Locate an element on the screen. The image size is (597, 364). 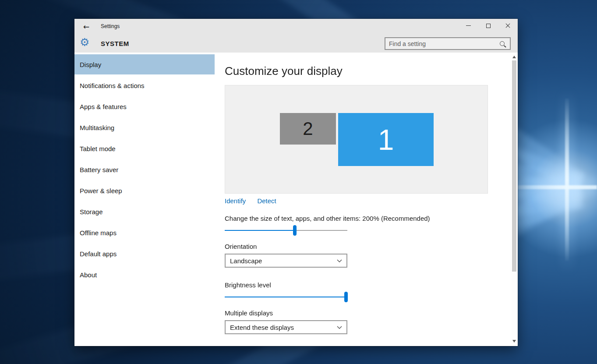
identify-link: Identify is located at coordinates (235, 201).